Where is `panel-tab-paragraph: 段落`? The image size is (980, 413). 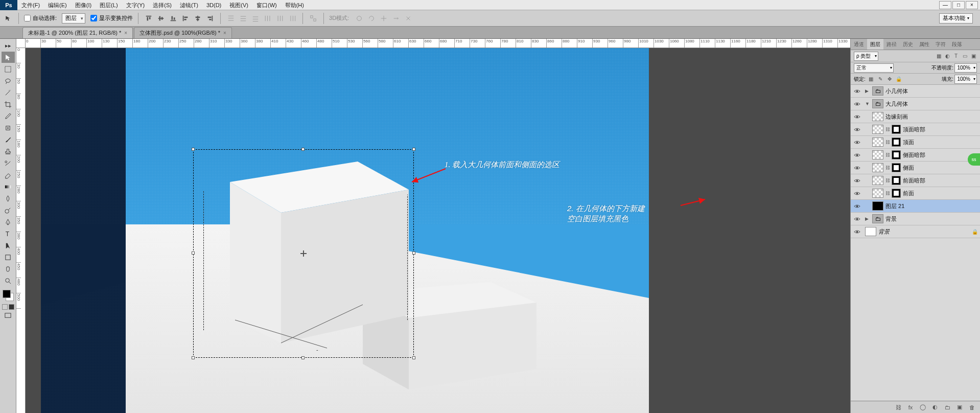
panel-tab-paragraph: 段落 is located at coordinates (957, 44).